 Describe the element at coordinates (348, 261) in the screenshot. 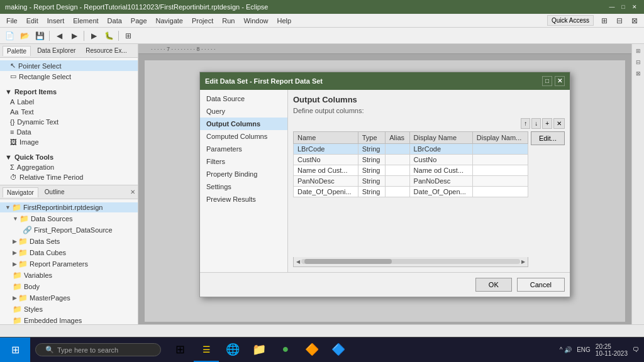

I see `scrollbar-thumb` at that location.